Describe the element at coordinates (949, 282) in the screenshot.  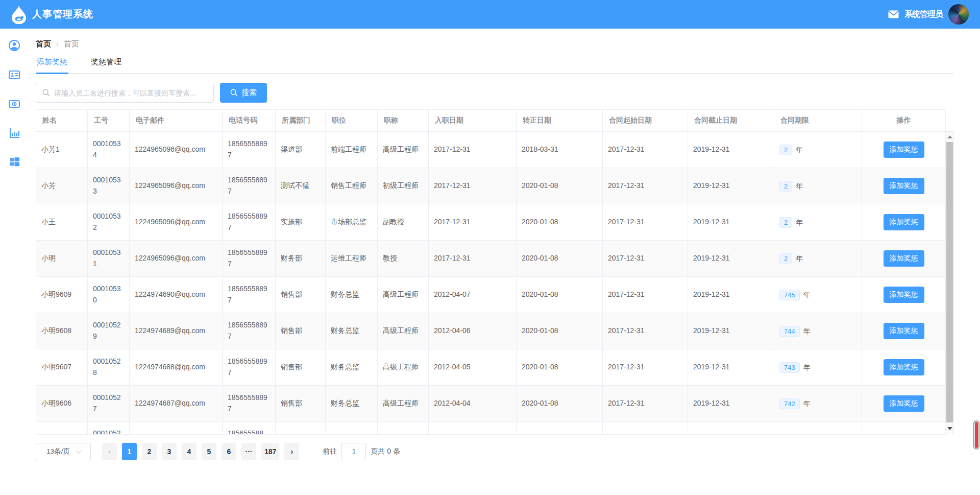
I see `scrollbar-thumb` at that location.